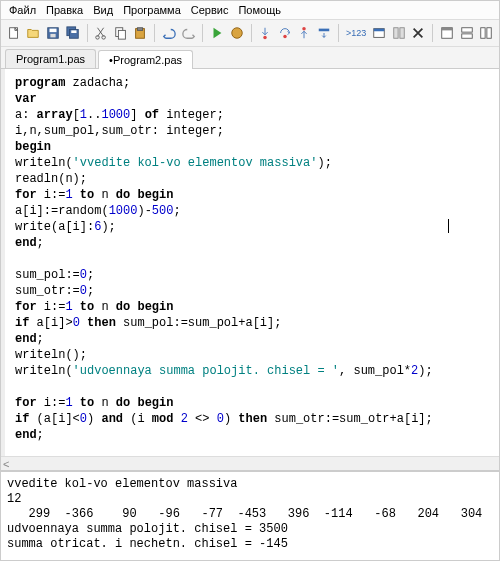 The image size is (500, 561). What do you see at coordinates (152, 115) in the screenshot?
I see `code-kw: of` at bounding box center [152, 115].